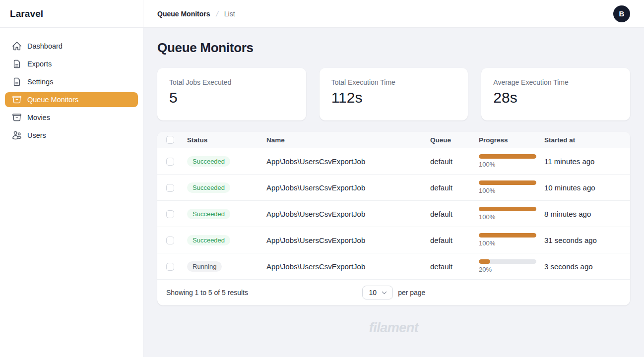 The width and height of the screenshot is (644, 357). Describe the element at coordinates (556, 98) in the screenshot. I see `stat-value: 28s` at that location.